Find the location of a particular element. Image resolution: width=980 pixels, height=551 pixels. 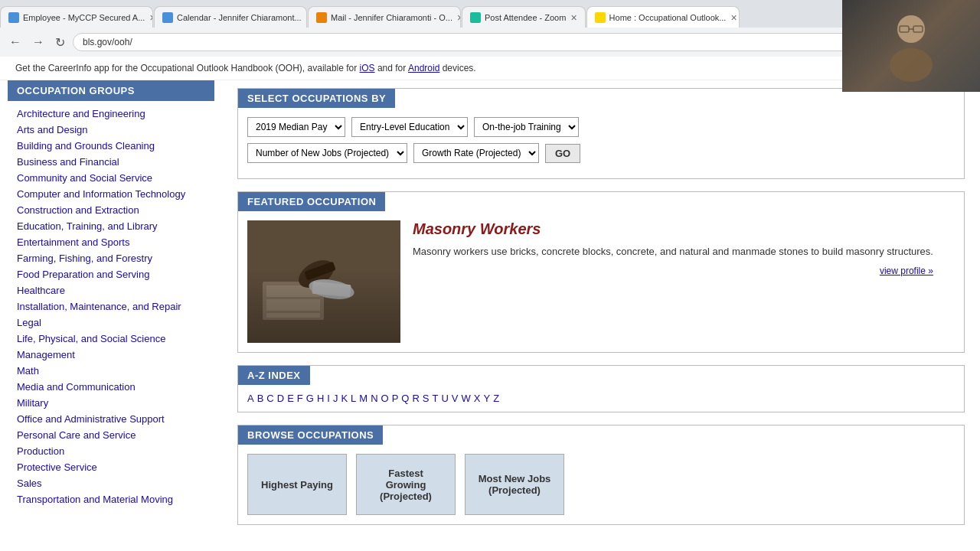

webcam-overlay is located at coordinates (911, 46).